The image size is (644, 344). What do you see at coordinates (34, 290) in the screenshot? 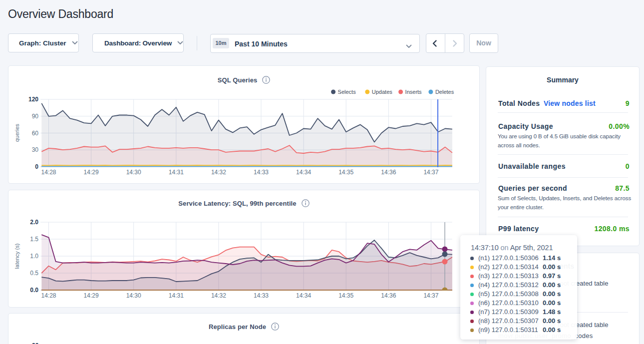
I see `svg-text: 0.0` at bounding box center [34, 290].